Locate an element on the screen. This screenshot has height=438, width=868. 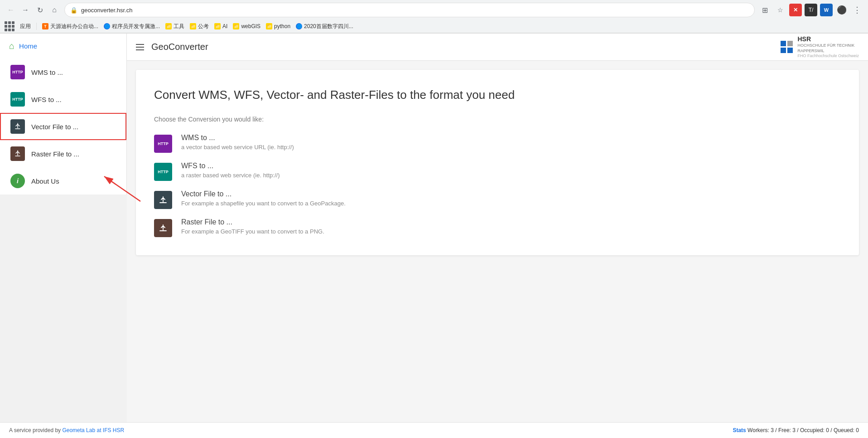
top-header: GeoConverter HSR HOCHSCHULE FÜR TECHNIKR… is located at coordinates (497, 47).